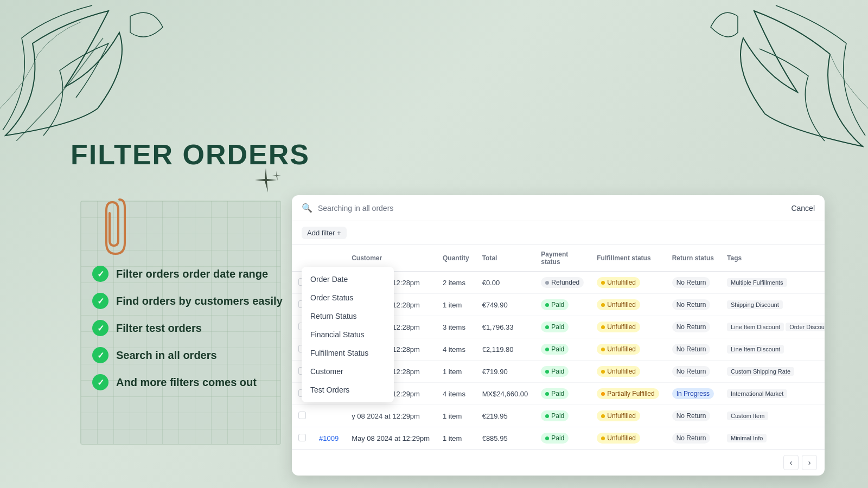  What do you see at coordinates (329, 438) in the screenshot?
I see `order-link: #1009` at bounding box center [329, 438].